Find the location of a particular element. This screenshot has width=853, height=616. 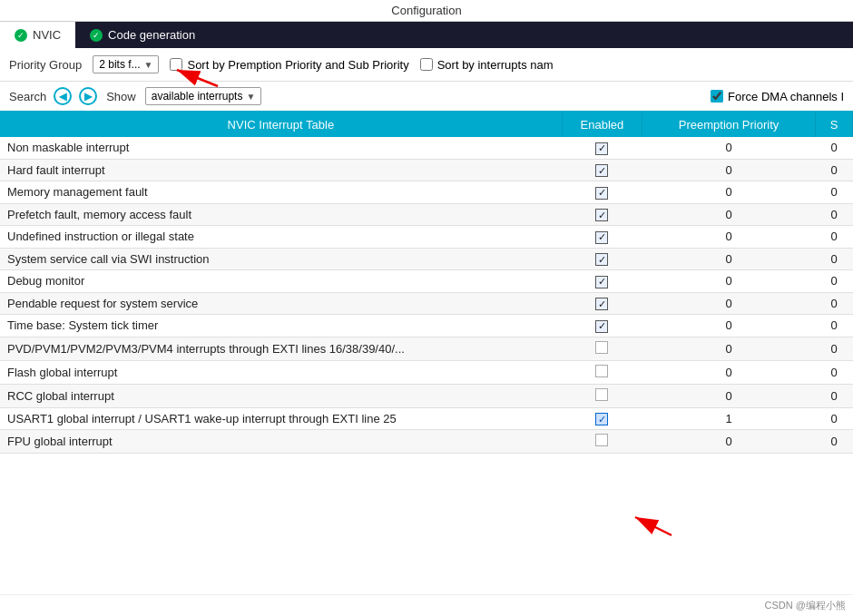

search-next-btn: ▶ is located at coordinates (88, 96).